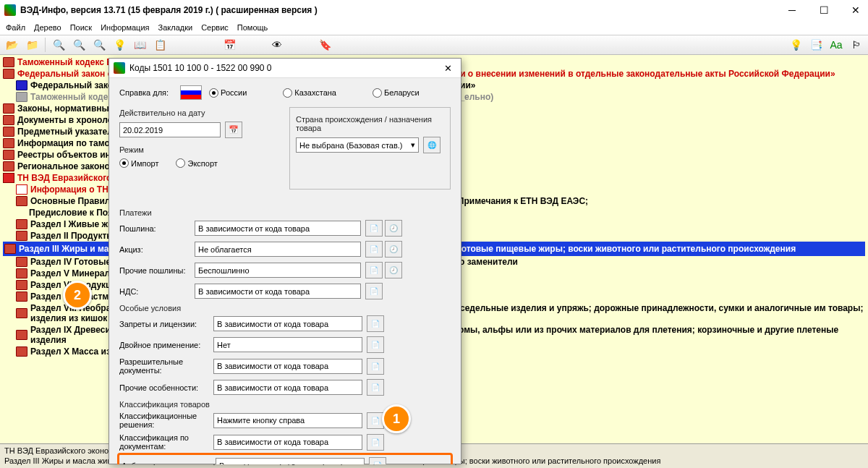 The image size is (868, 468). What do you see at coordinates (393, 229) in the screenshot?
I see `duty-next-button: 🕗` at bounding box center [393, 229].